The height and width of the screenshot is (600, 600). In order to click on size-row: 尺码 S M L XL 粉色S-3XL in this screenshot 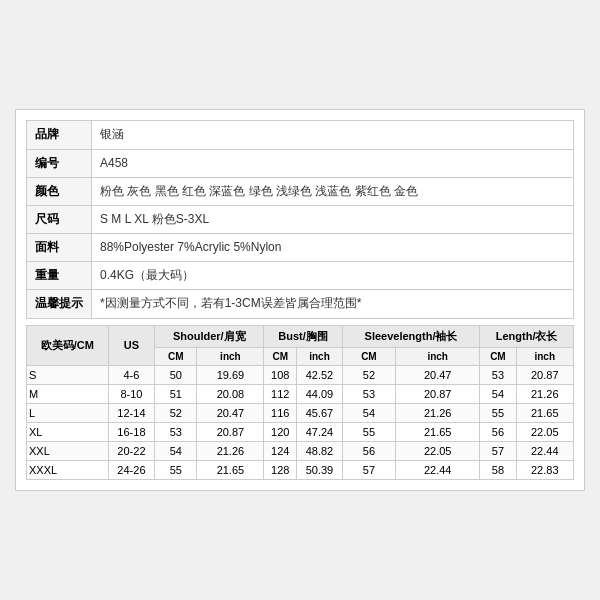, I will do `click(300, 219)`.